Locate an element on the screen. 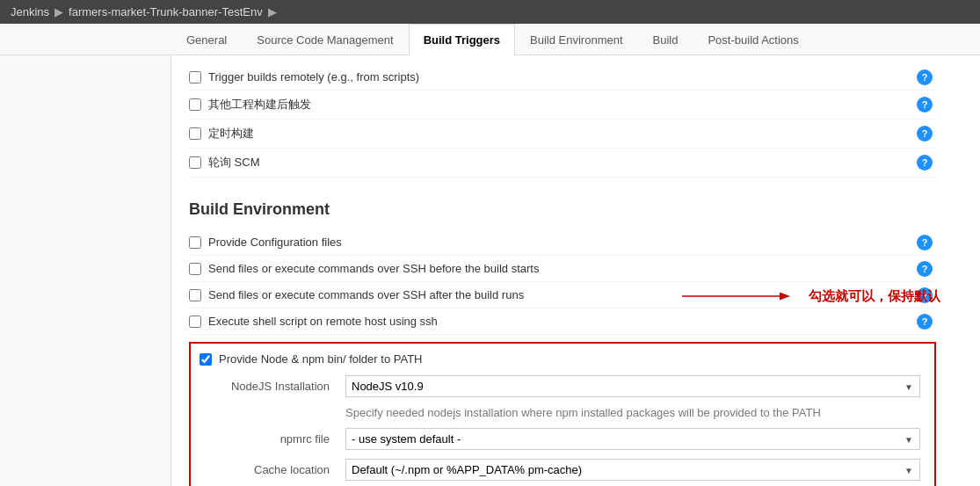  nodejs-installation-value-cell: NodeJS v10.9 is located at coordinates (633, 387).